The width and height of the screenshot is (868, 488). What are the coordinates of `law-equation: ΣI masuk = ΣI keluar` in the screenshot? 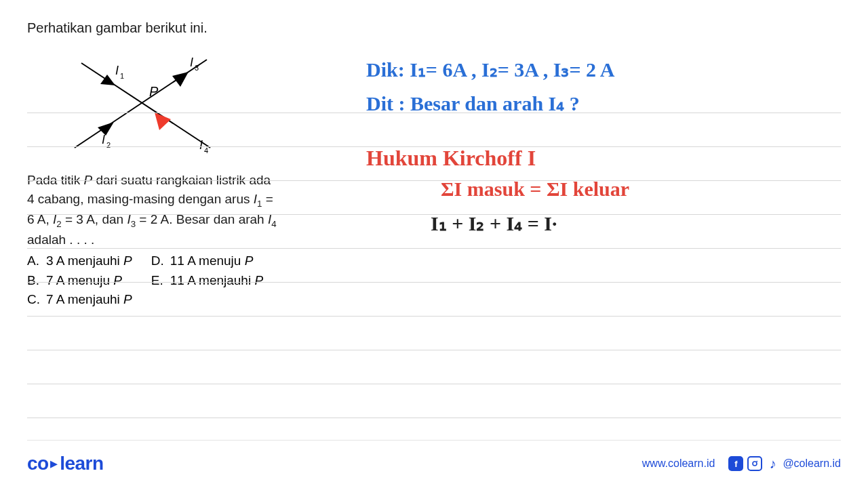 It's located at (535, 189).